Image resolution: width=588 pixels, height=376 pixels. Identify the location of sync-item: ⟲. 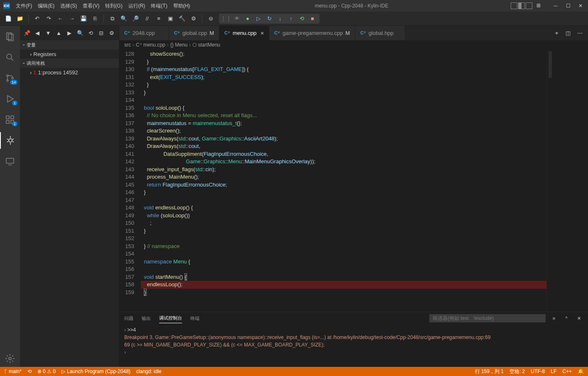
(30, 371).